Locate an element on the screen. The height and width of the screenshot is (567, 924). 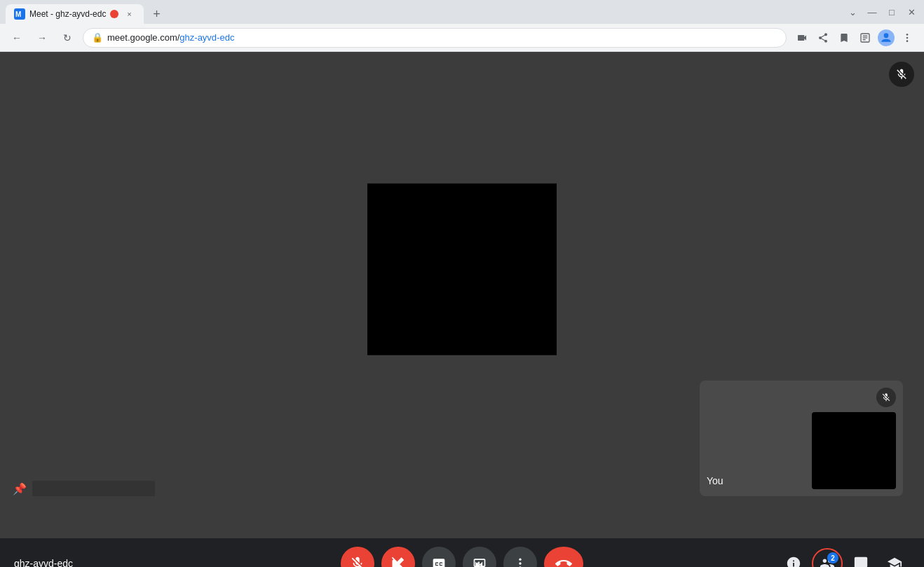
self-mic-muted-icon is located at coordinates (886, 397).